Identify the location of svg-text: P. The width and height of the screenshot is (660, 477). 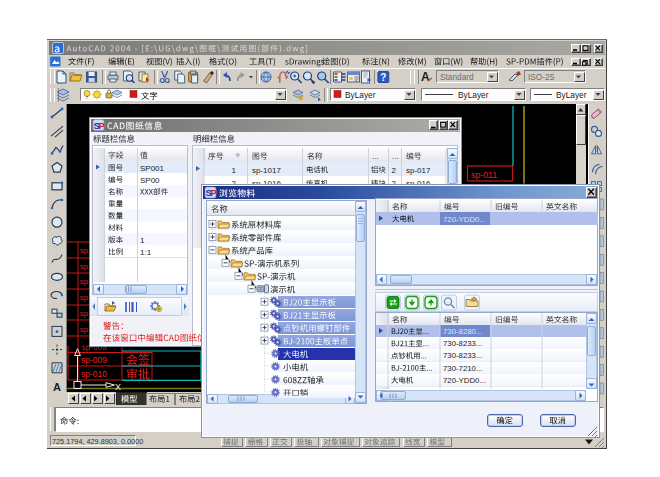
(214, 192).